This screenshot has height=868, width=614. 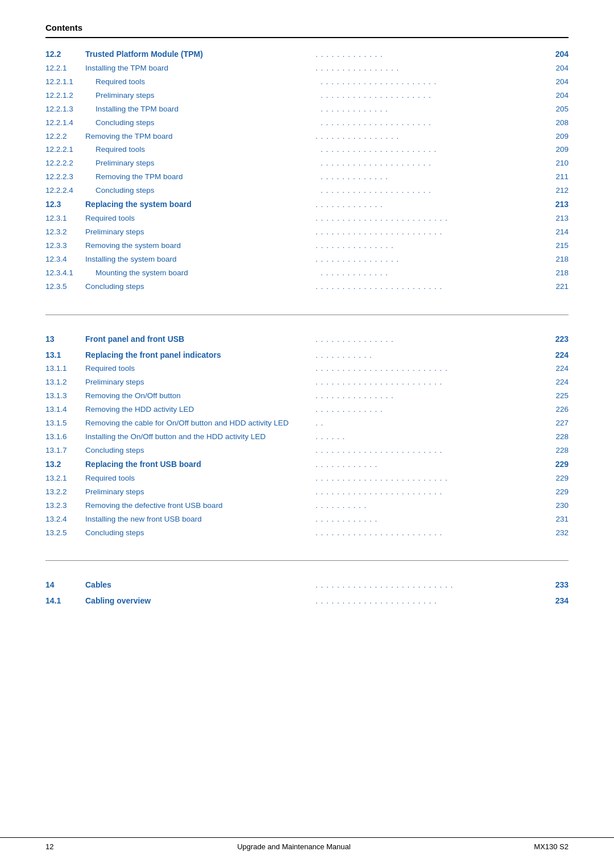 What do you see at coordinates (65, 164) in the screenshot?
I see `toc-number: 12.2.2.2` at bounding box center [65, 164].